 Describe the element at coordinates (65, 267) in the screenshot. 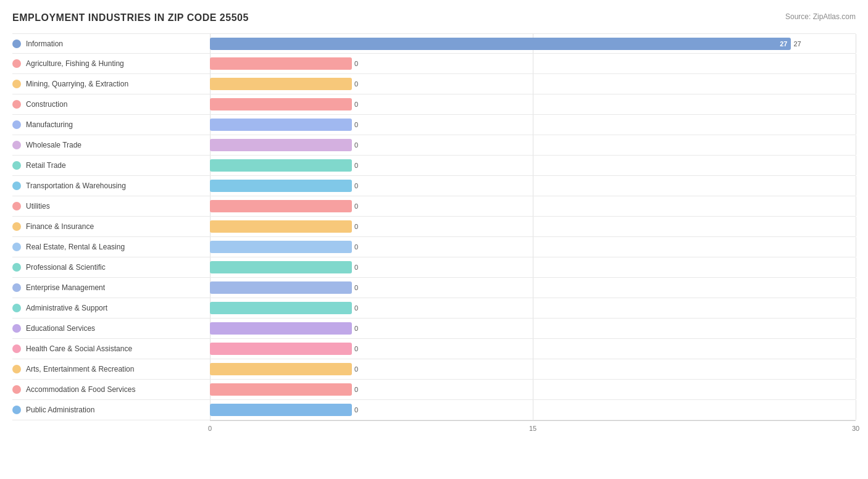

I see `industry-label: Professional & Scientific` at that location.